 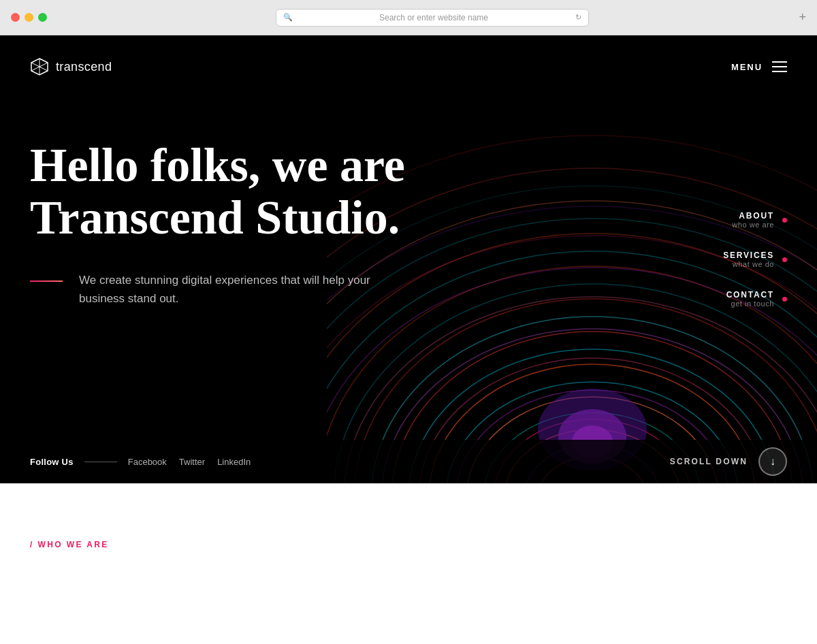 What do you see at coordinates (408, 18) in the screenshot?
I see `browser-chrome: 🔍 Search or enter website name ↻ +` at bounding box center [408, 18].